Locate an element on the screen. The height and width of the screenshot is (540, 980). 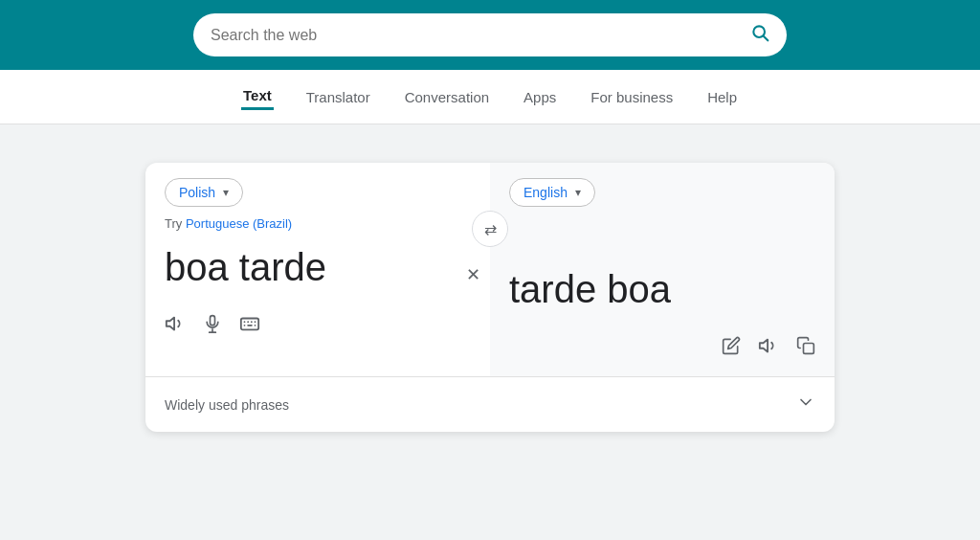
target-language-chevron-icon: ▾ is located at coordinates (578, 192).